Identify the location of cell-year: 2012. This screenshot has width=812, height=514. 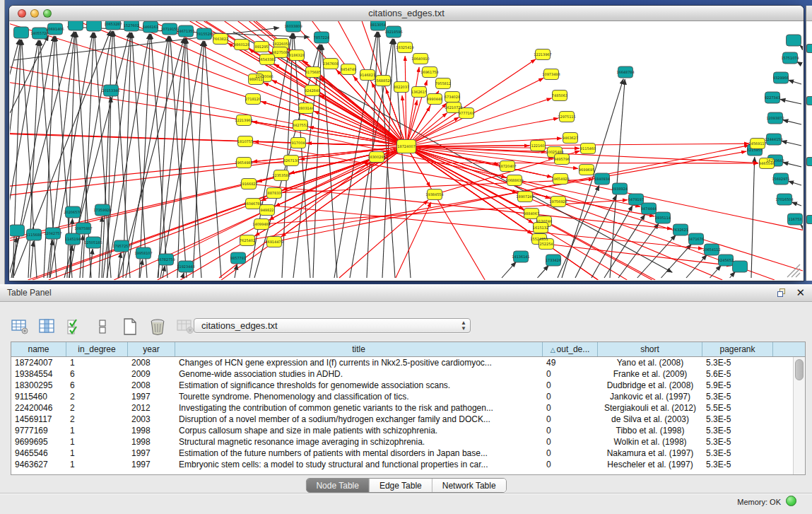
(151, 408).